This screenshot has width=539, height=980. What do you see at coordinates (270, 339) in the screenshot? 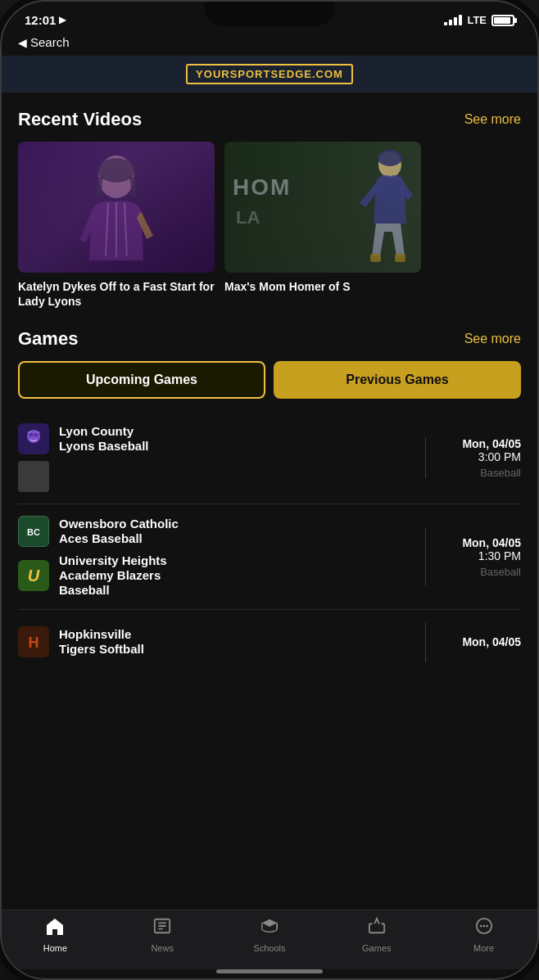
I see `games-header: Games See more` at bounding box center [270, 339].